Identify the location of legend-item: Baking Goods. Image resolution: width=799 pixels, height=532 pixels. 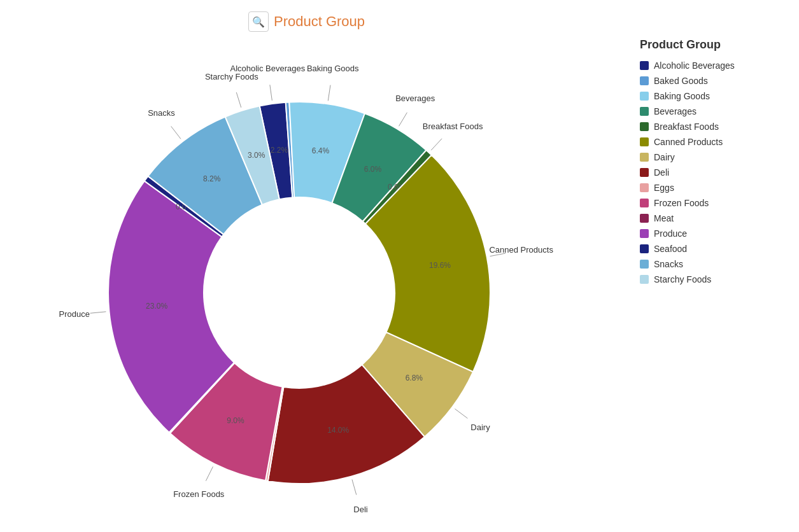
(716, 96).